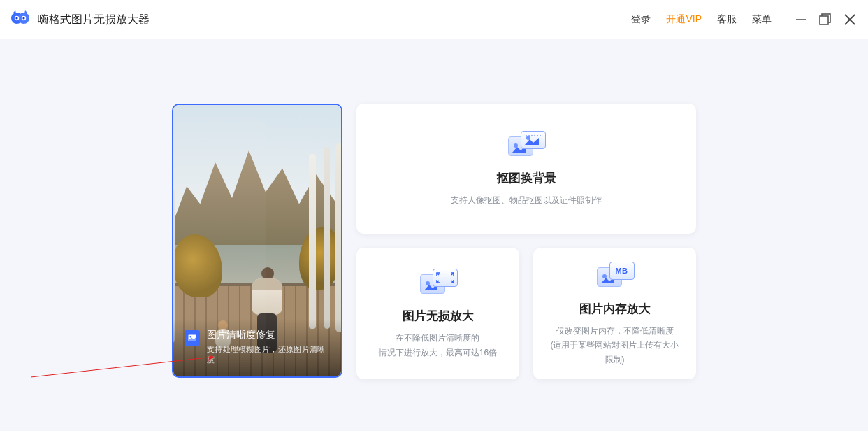 This screenshot has width=868, height=431. Describe the element at coordinates (21, 20) in the screenshot. I see `owl-logo-icon` at that location.